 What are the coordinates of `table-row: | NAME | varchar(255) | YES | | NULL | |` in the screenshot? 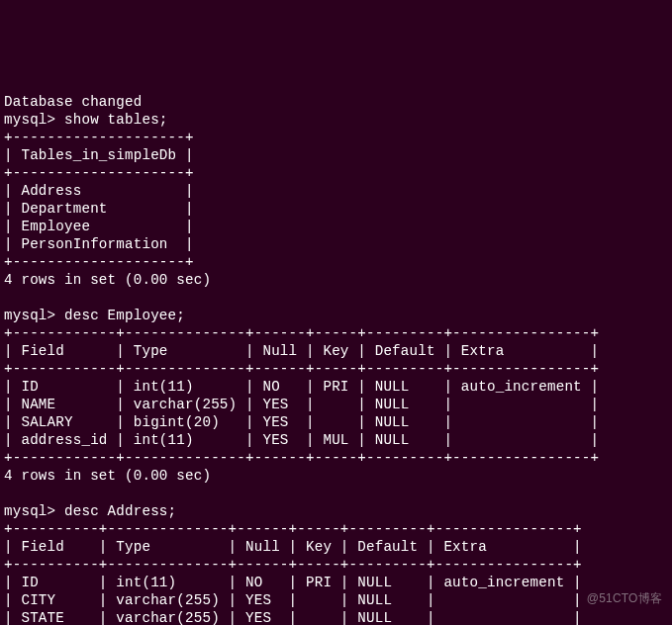 It's located at (301, 404).